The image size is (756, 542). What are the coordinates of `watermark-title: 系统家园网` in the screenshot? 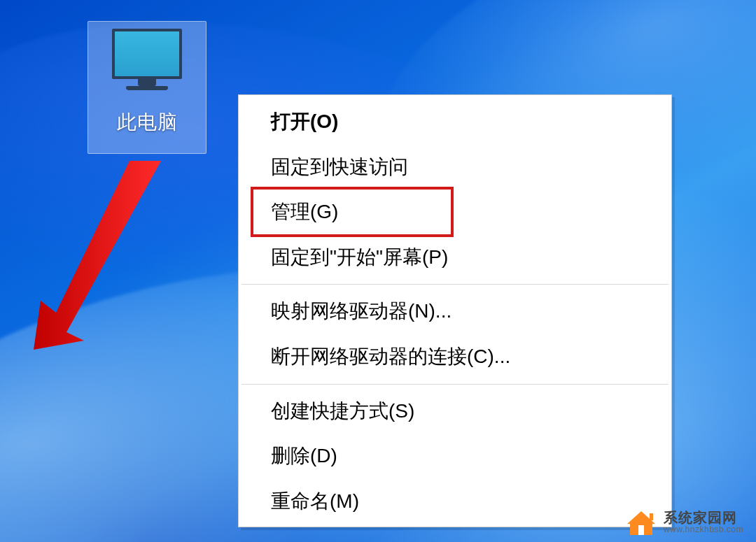 It's located at (700, 518).